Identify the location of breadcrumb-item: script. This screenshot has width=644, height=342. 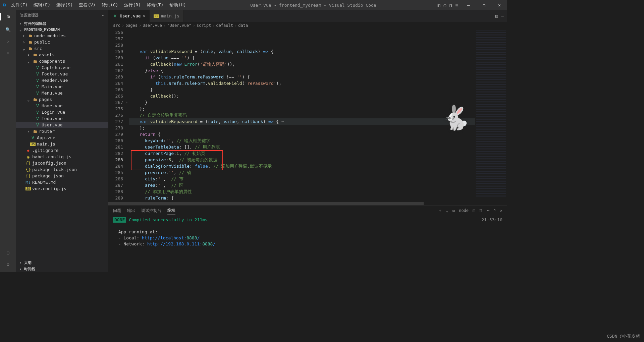
(204, 25).